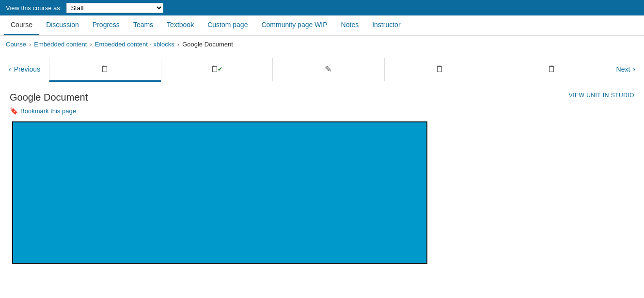 This screenshot has height=298, width=644. Describe the element at coordinates (322, 111) in the screenshot. I see `bookmark-row: 🔖 Bookmark this page` at that location.